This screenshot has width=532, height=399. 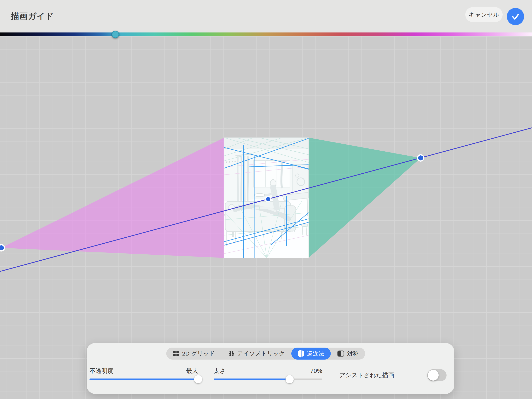 I want to click on check-icon, so click(x=516, y=17).